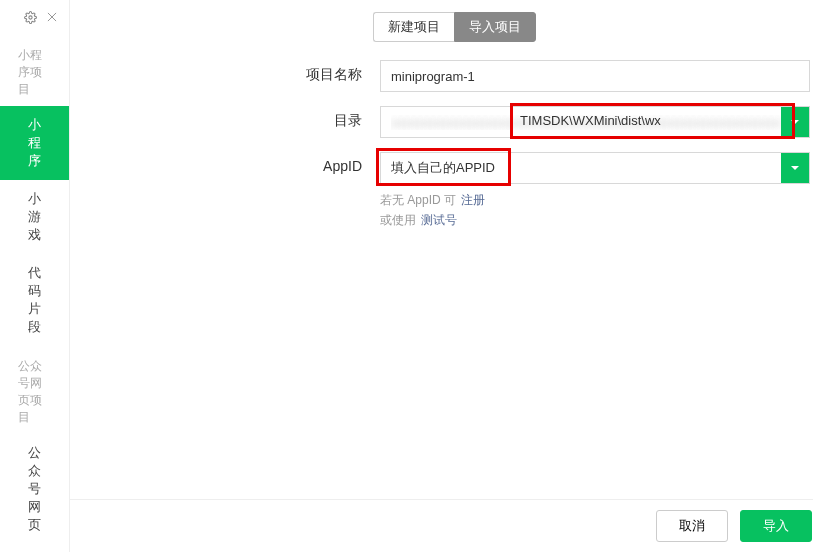  Describe the element at coordinates (439, 220) in the screenshot. I see `test-account-link: 测试号` at that location.